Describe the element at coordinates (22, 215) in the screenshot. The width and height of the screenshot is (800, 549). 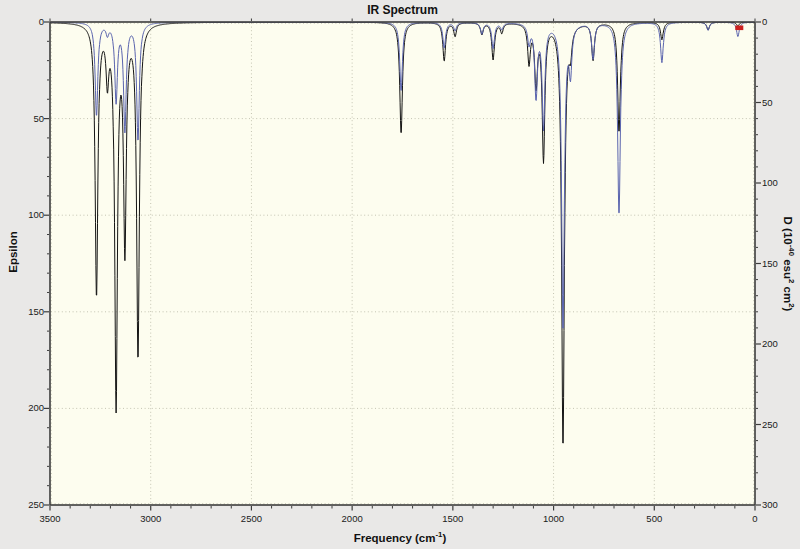
I see `y-left-tick-label: 100` at that location.